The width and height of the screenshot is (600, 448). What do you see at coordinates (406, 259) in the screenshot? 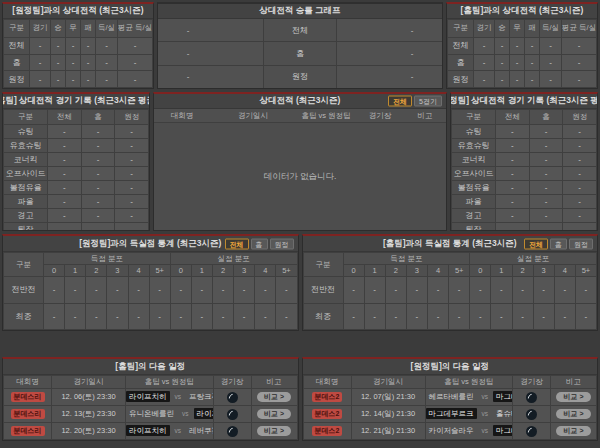
I see `scored-group-header: 득점 분포` at bounding box center [406, 259].